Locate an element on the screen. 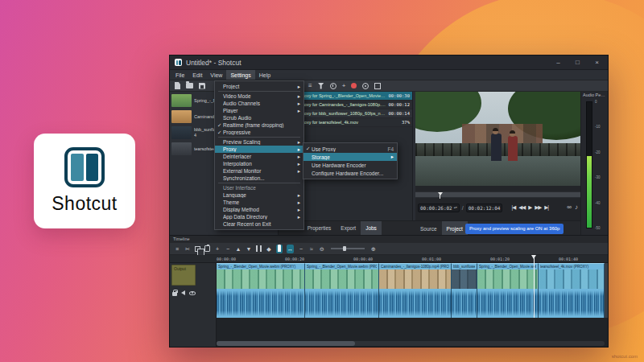 The image size is (644, 362). snap-magnet-icon is located at coordinates (279, 249).